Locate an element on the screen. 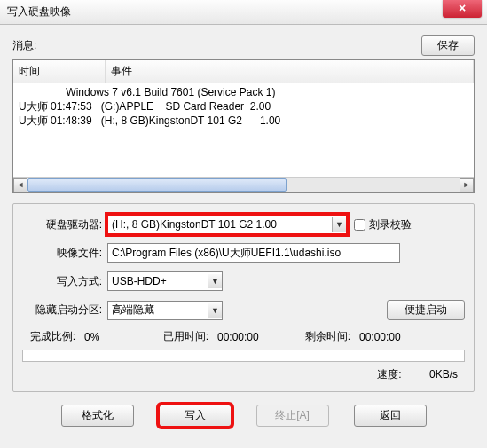 Image resolution: width=487 pixels, height=448 pixels. log-line: Windows 7 v6.1 Build 7601 (Service Pack … is located at coordinates (147, 92).